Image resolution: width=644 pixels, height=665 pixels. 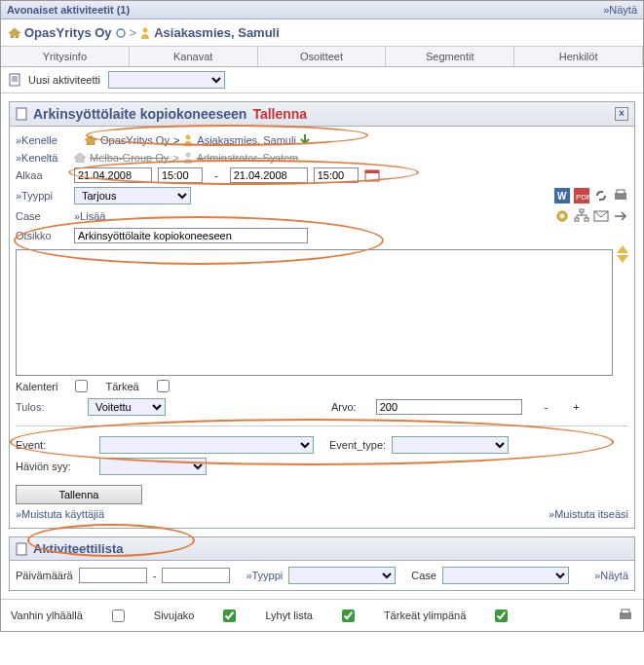 I want to click on person-icon-small, so click(x=188, y=140).